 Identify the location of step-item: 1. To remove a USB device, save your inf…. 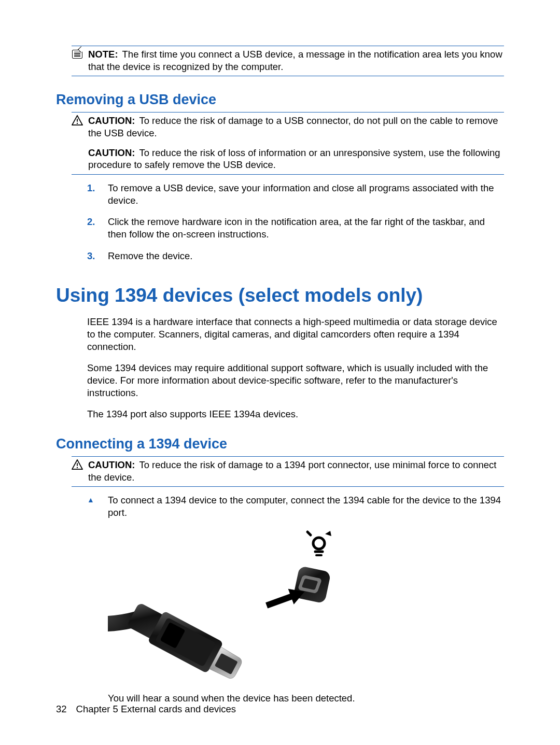
(296, 194).